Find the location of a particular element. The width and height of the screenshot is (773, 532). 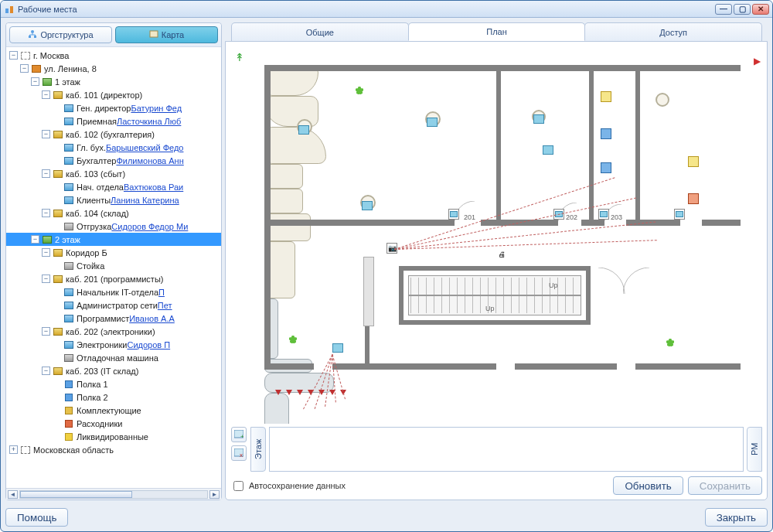

tree-row: −г. Москва is located at coordinates (114, 56).